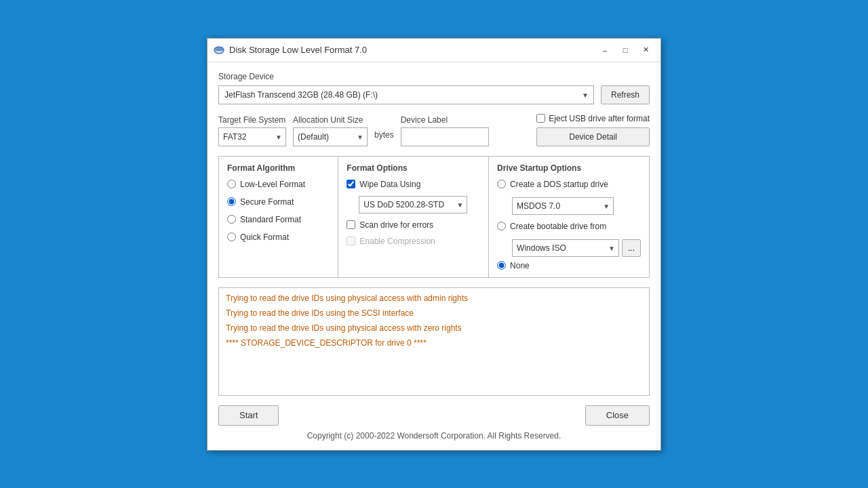  I want to click on start-button: Start, so click(248, 415).